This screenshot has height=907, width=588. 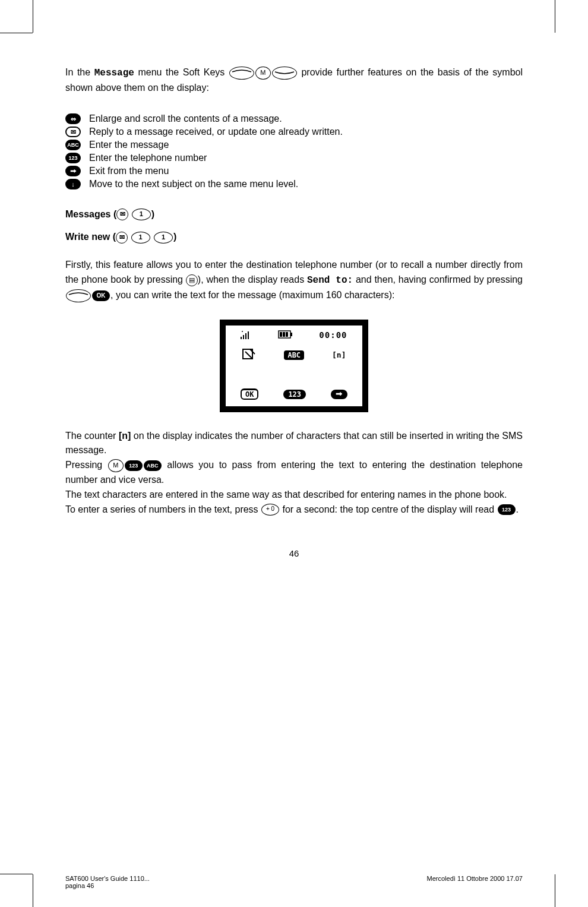 What do you see at coordinates (294, 238) in the screenshot?
I see `write-new-heading: Write new (✉ 1 1)` at bounding box center [294, 238].